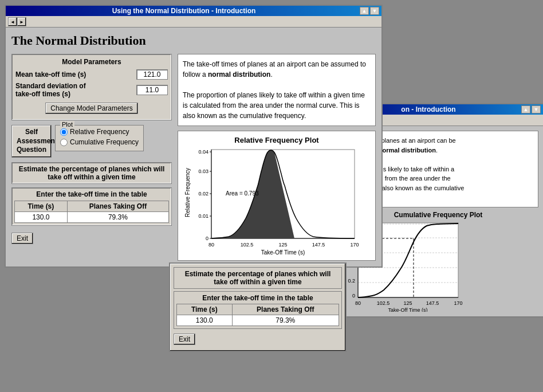 Image resolution: width=543 pixels, height=392 pixels. Describe the element at coordinates (408, 309) in the screenshot. I see `svg-text: Take-Off Time (s)` at that location.